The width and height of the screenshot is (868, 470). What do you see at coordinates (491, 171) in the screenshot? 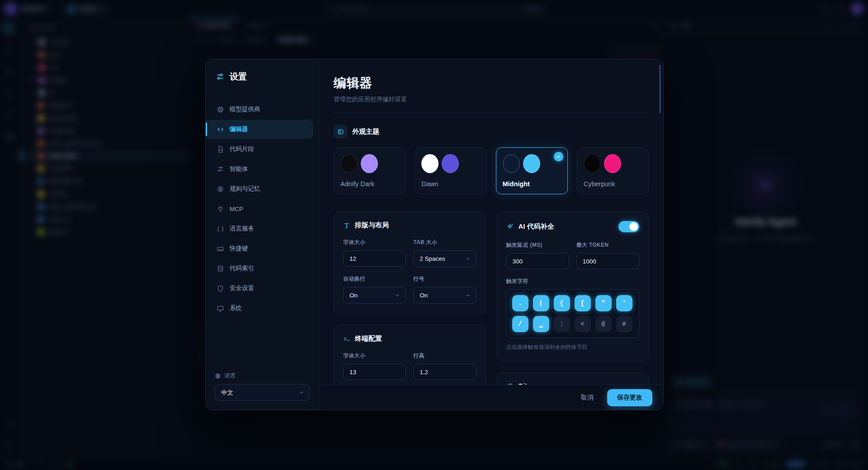
I see `theme-cards: Adnify Dark Dawn Midnight Cyberpunk` at bounding box center [491, 171].